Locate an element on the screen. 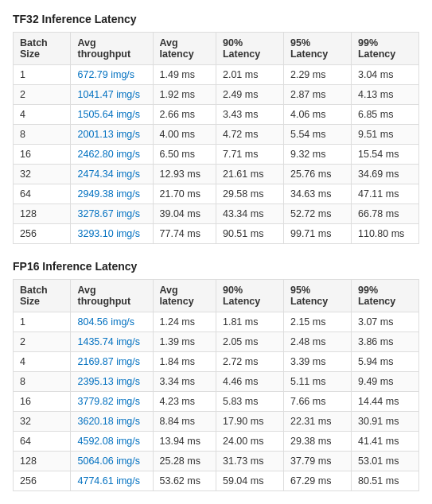  fp16-cell-7-0: 128 is located at coordinates (42, 461).